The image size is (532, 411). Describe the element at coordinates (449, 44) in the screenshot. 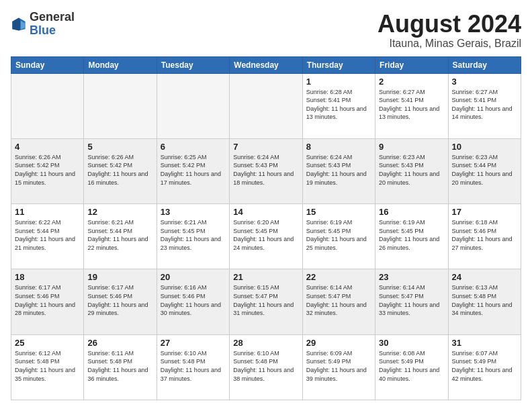

I see `title-location: Itauna, Minas Gerais, Brazil` at that location.